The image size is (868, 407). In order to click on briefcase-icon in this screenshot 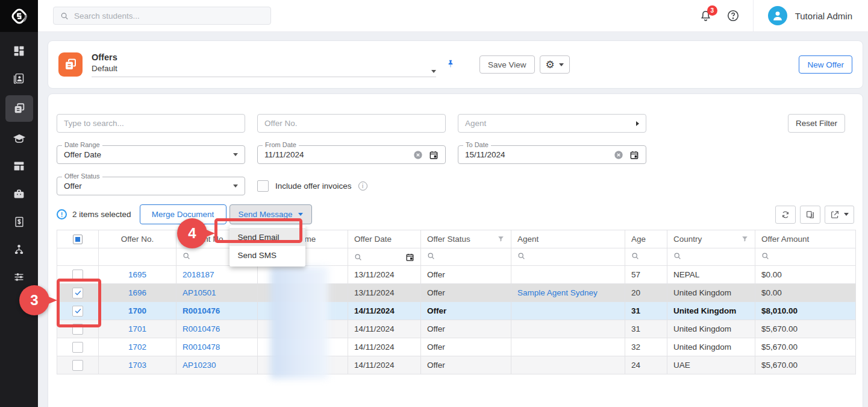, I will do `click(19, 194)`.